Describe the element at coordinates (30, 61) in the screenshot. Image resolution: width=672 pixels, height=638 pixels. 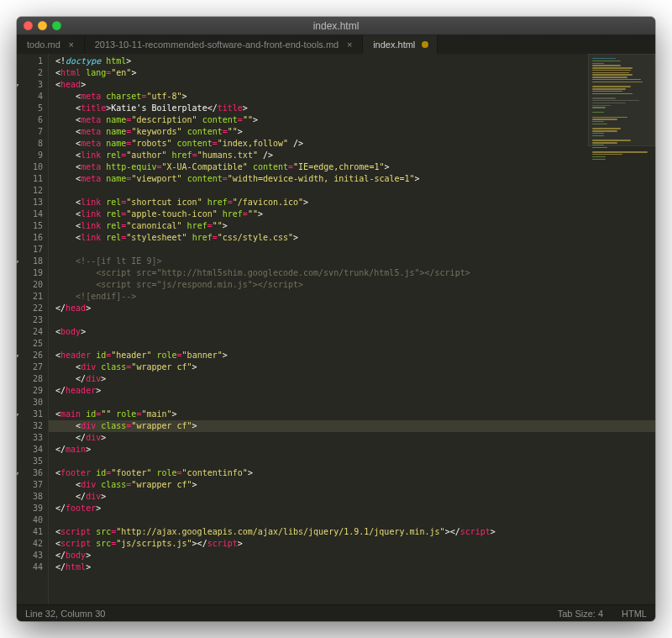
I see `line-number: 1` at that location.